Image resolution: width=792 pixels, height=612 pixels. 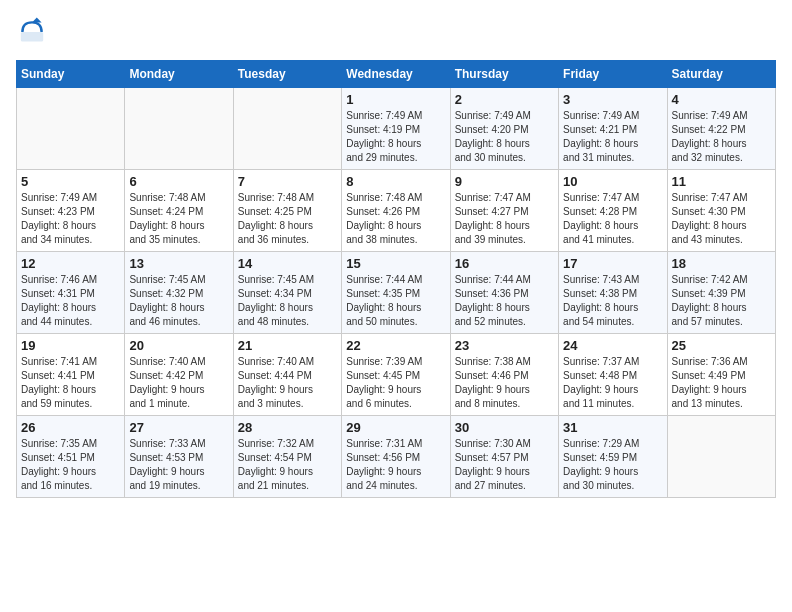 What do you see at coordinates (504, 457) in the screenshot?
I see `calendar-day-cell: 30Sunrise: 7:30 AM Sunset: 4:57 PM Dayli…` at bounding box center [504, 457].